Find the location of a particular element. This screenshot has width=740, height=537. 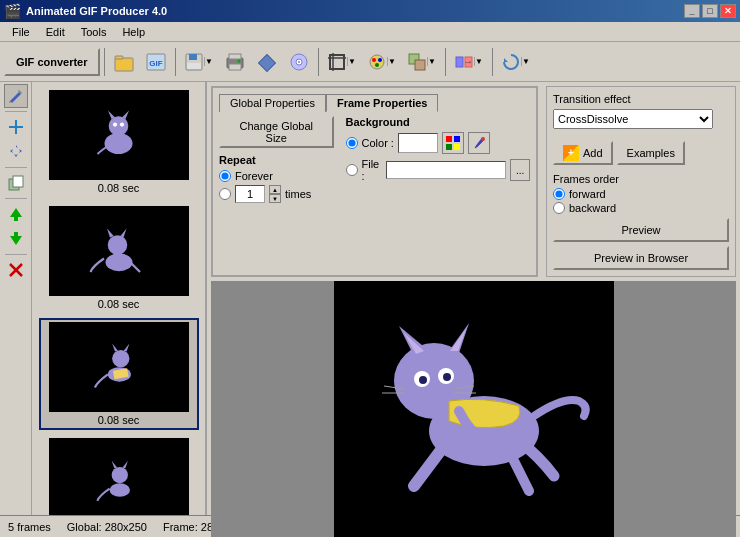

tool-move-up is located at coordinates (16, 214).